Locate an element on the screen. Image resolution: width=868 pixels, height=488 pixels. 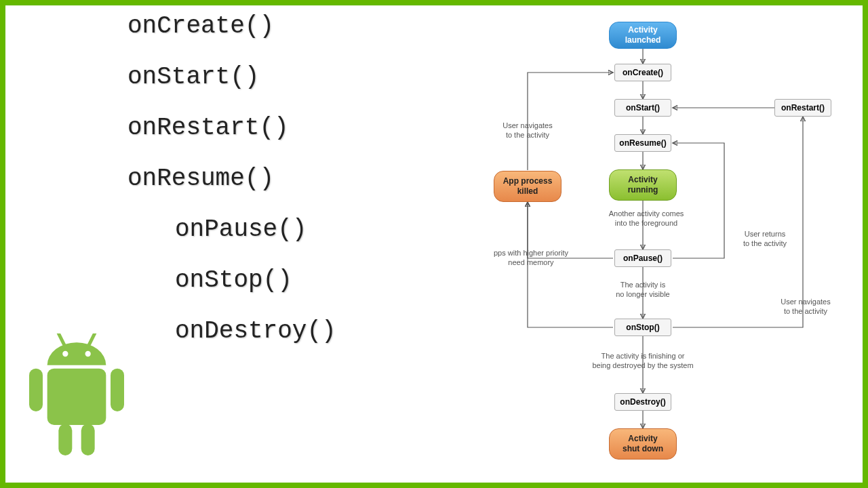
node-onstop: onStop() is located at coordinates (643, 327).